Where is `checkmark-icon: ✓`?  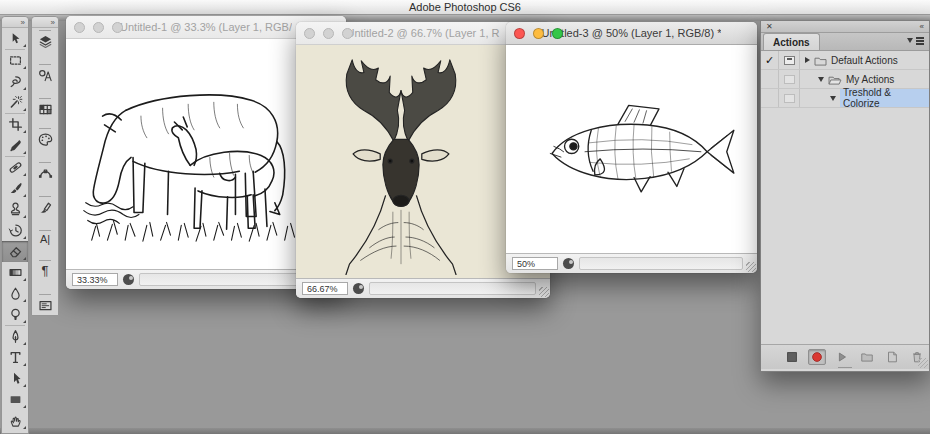
checkmark-icon: ✓ is located at coordinates (770, 60).